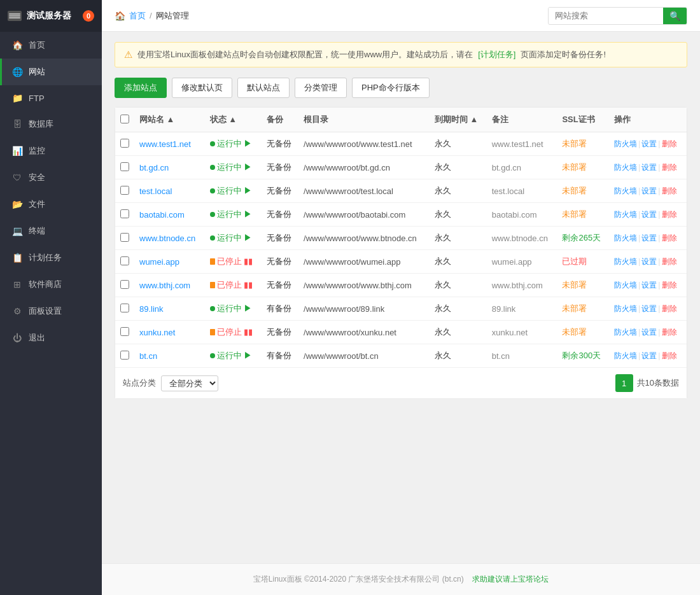  Describe the element at coordinates (510, 579) in the screenshot. I see `help-link: 求助建议请上宝塔论坛` at that location.